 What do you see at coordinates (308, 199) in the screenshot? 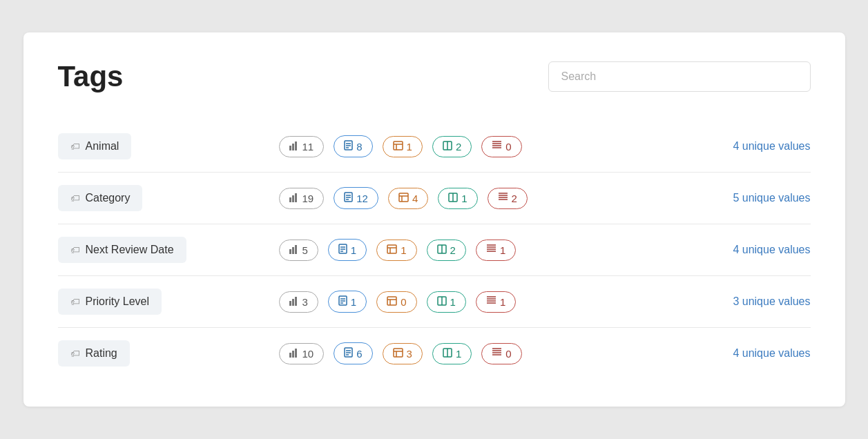
I see `badge-value: 19` at bounding box center [308, 199].